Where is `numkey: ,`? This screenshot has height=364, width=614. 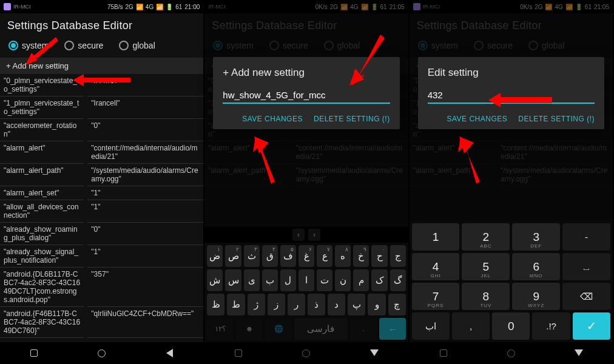 numkey: , is located at coordinates (471, 326).